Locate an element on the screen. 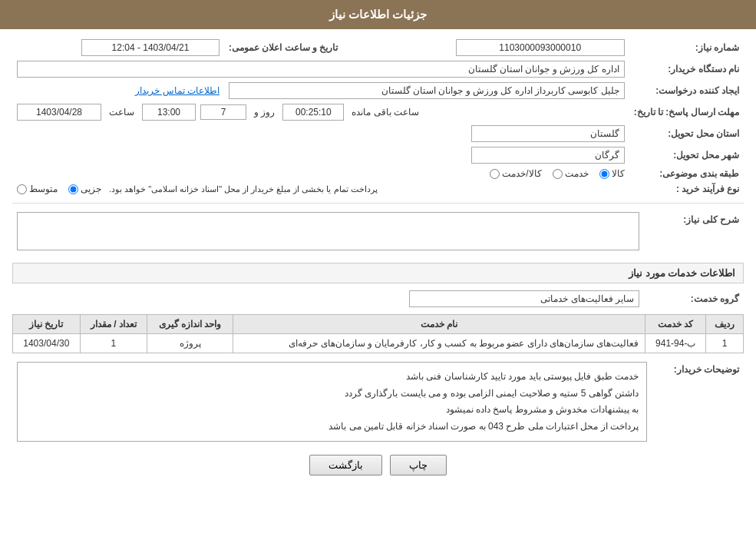 The image size is (756, 540). services-section-title: اطلاعات خدمات مورد نیاز is located at coordinates (378, 273).